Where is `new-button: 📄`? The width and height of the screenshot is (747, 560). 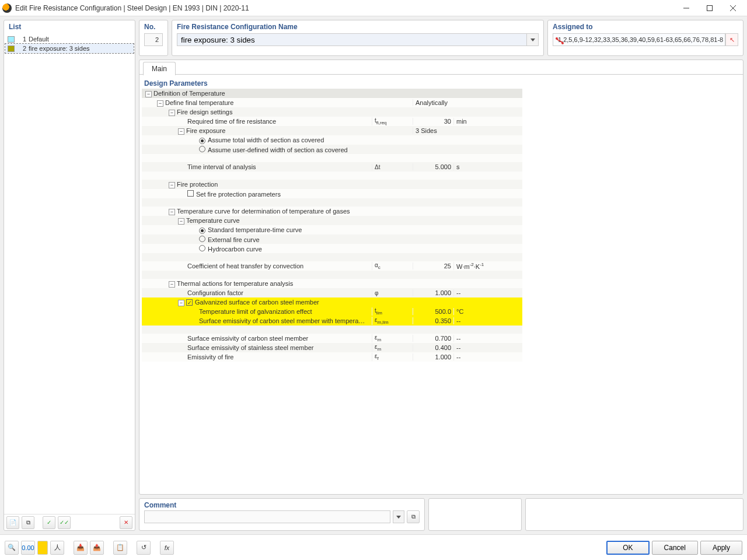
new-button: 📄 is located at coordinates (13, 523).